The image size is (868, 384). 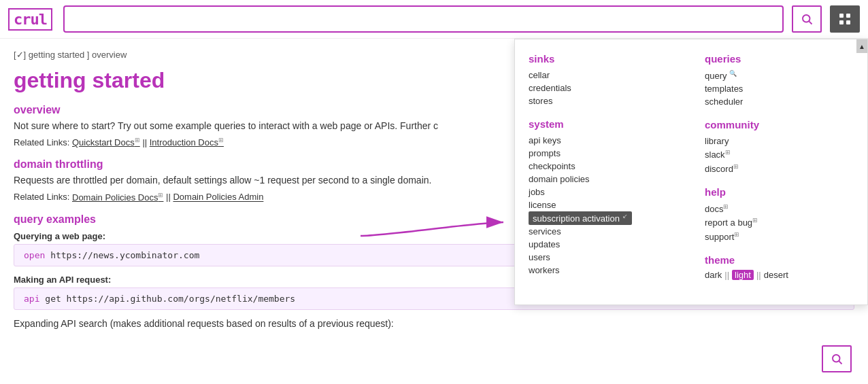 I want to click on bottom-search-button, so click(x=837, y=359).